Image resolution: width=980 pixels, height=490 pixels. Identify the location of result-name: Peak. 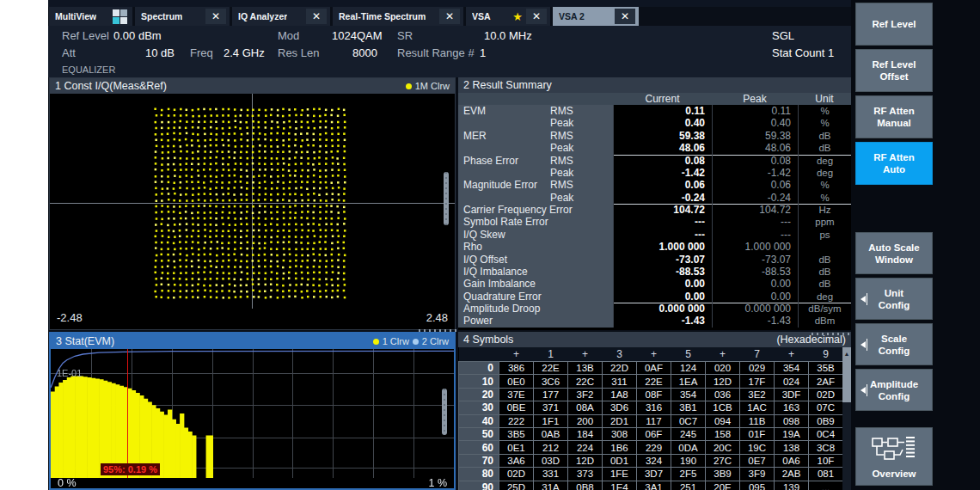
(536, 148).